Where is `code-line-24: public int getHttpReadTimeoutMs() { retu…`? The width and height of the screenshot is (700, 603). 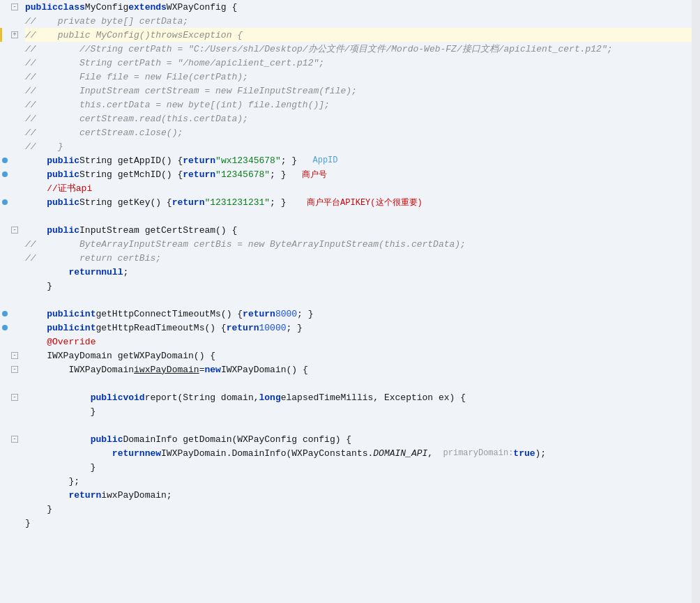 code-line-24: public int getHttpReadTimeoutMs() { retu… is located at coordinates (358, 328).